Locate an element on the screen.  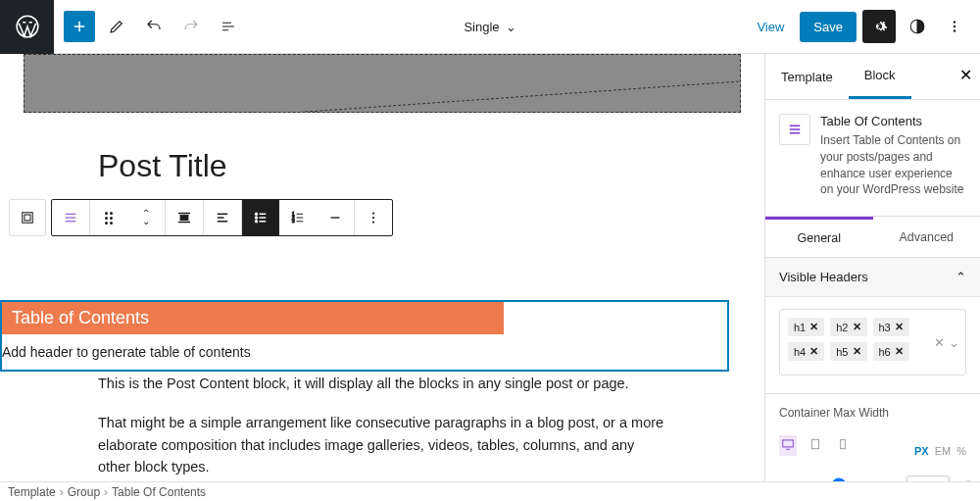
header-tag: h5✕ is located at coordinates (849, 351).